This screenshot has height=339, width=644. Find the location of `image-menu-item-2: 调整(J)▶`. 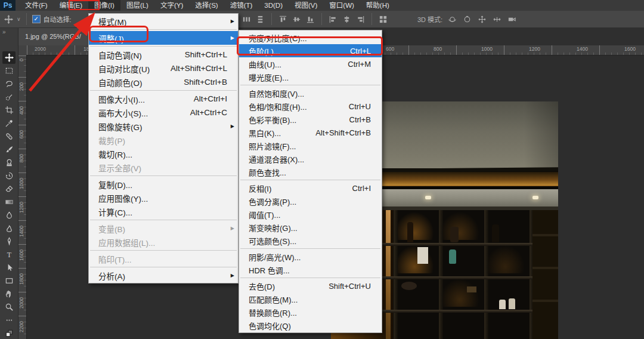

image-menu-item-2: 调整(J)▶ is located at coordinates (163, 38).